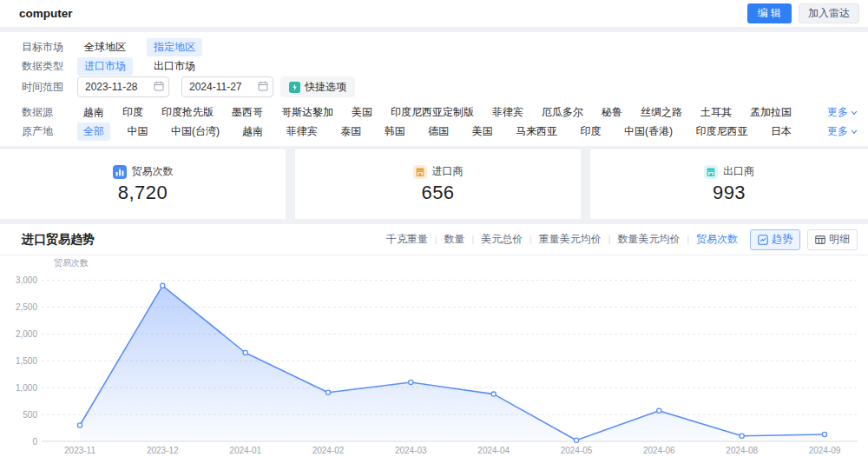 The height and width of the screenshot is (457, 868). Describe the element at coordinates (187, 113) in the screenshot. I see `filter-item: 印度抢先版` at that location.